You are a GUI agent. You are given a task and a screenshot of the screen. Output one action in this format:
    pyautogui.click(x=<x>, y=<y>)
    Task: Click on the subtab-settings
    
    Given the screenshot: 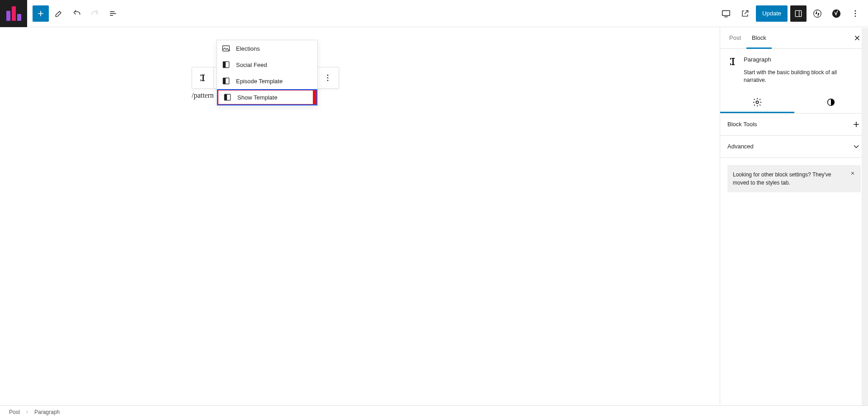 What is the action you would take?
    pyautogui.click(x=757, y=102)
    